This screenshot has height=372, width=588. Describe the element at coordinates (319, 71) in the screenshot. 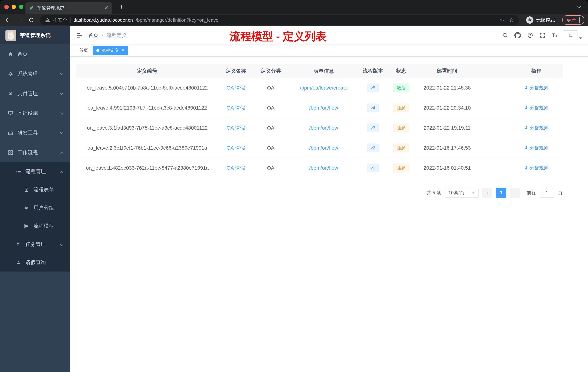

I see `table-header-row: 定义编号 定义名称 定义分类 表单信息 流程版本 状态 部署时间 操作` at that location.